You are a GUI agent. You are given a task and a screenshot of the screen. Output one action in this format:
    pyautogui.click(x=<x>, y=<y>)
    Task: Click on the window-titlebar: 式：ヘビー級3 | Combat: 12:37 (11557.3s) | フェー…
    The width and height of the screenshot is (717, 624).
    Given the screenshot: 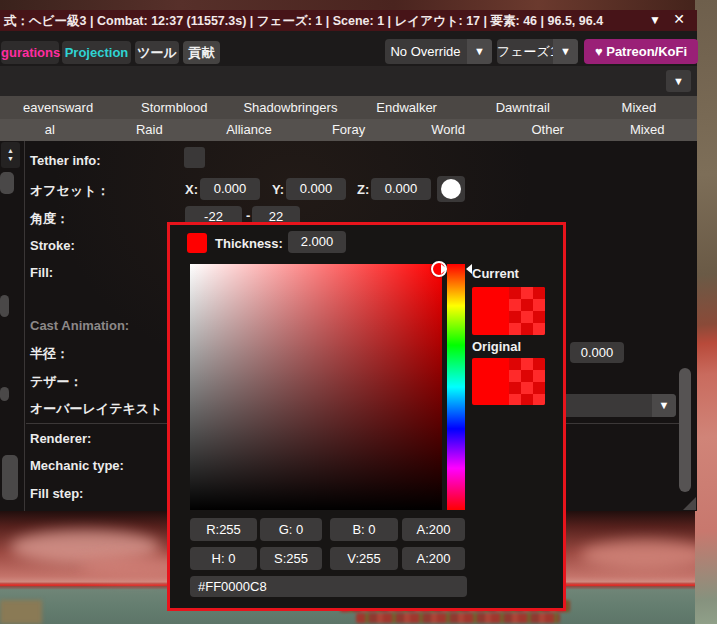 What is the action you would take?
    pyautogui.click(x=348, y=20)
    